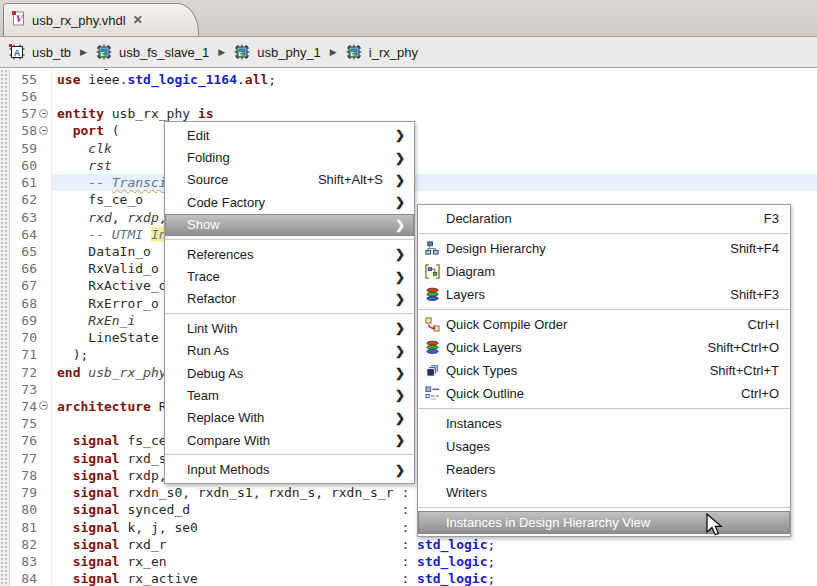 The image size is (817, 586). I want to click on menu-item-readers: Readers, so click(604, 470).